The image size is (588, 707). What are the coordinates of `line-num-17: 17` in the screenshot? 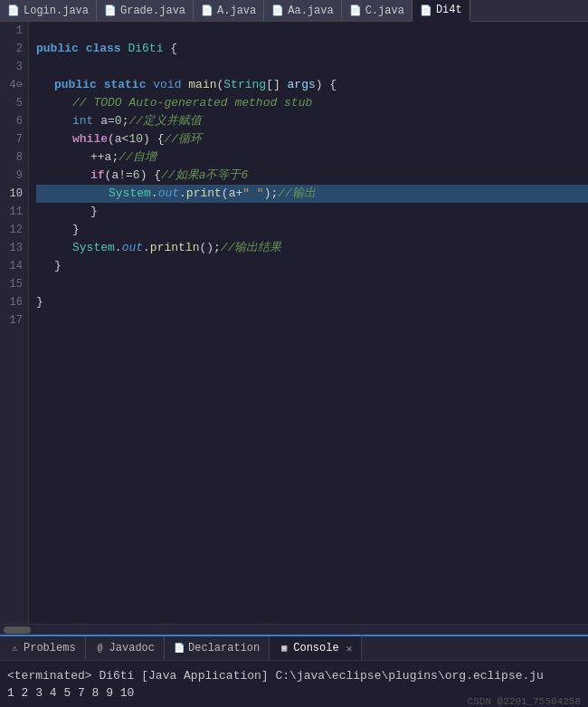 It's located at (14, 320).